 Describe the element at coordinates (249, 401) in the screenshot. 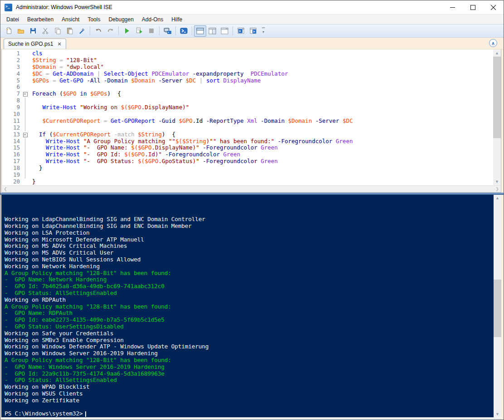

I see `console-line: Working on Zertifikate` at that location.